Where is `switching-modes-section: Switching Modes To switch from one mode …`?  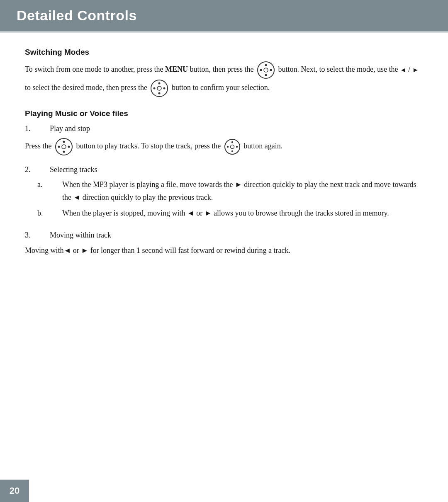 switching-modes-section: Switching Modes To switch from one mode … is located at coordinates (224, 73).